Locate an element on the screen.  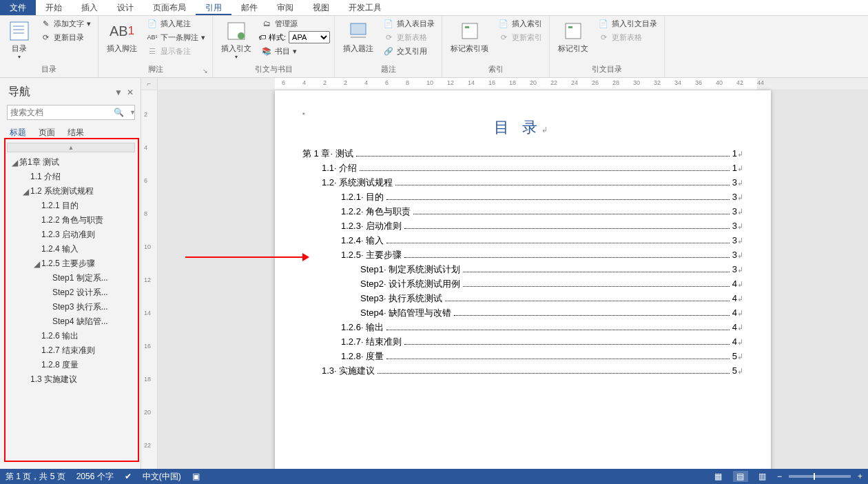
menu-design: 设计 is located at coordinates (125, 8).